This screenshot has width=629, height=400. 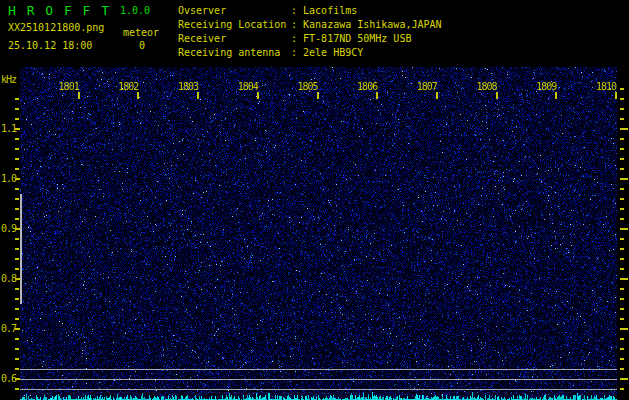 What do you see at coordinates (142, 46) in the screenshot?
I see `meteor-count: 0` at bounding box center [142, 46].